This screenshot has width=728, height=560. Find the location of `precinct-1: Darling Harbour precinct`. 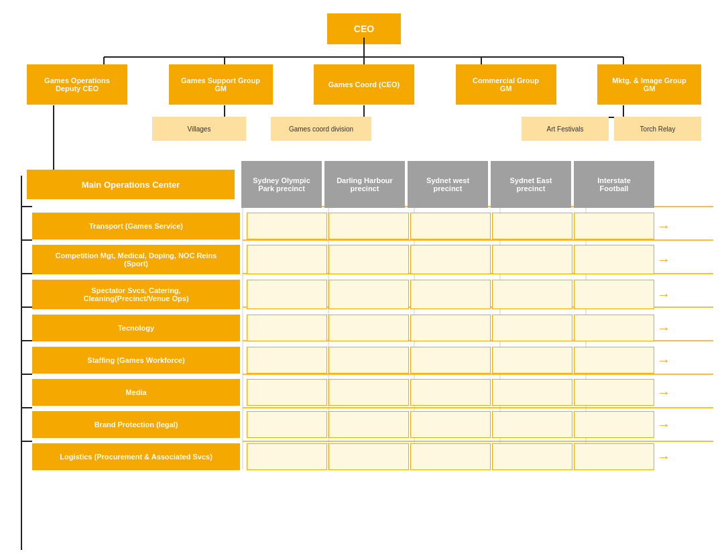

precinct-1: Darling Harbour precinct is located at coordinates (365, 184).